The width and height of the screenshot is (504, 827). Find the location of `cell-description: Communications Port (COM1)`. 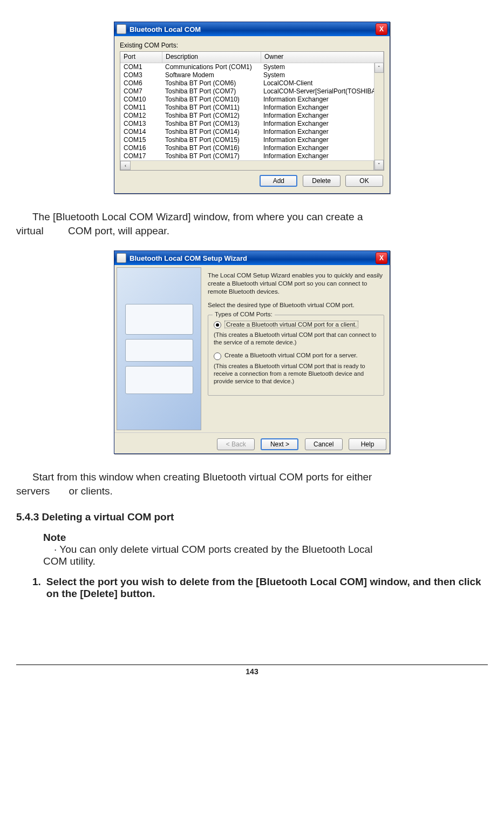

cell-description: Communications Port (COM1) is located at coordinates (211, 67).